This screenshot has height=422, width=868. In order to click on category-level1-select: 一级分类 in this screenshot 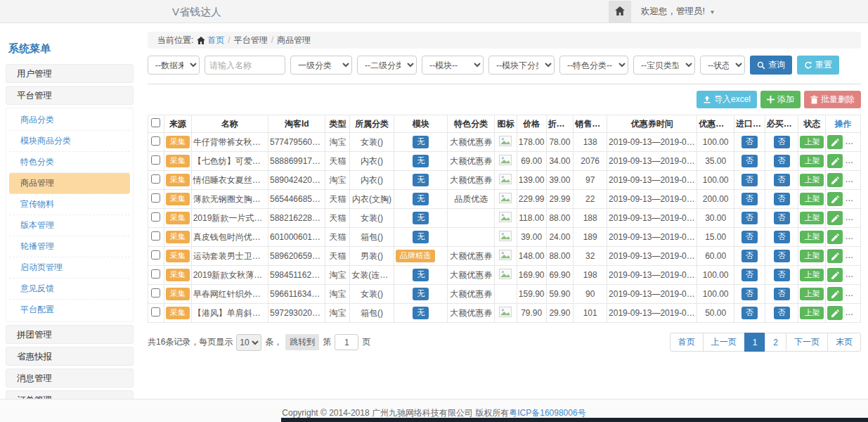, I will do `click(321, 65)`.